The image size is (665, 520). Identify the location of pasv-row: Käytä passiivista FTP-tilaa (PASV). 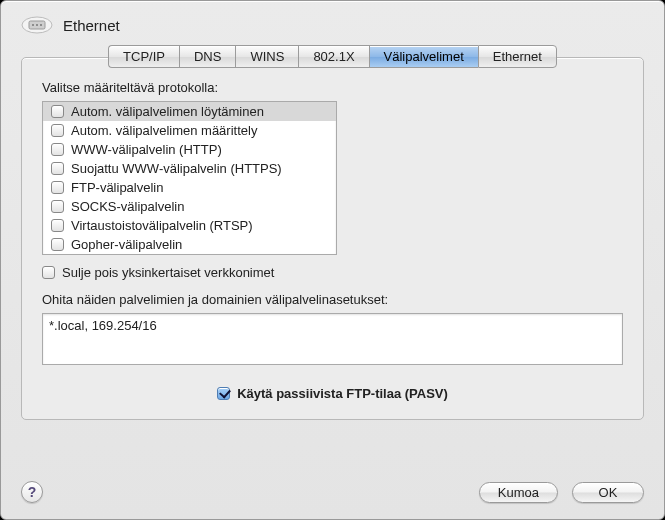
(332, 394).